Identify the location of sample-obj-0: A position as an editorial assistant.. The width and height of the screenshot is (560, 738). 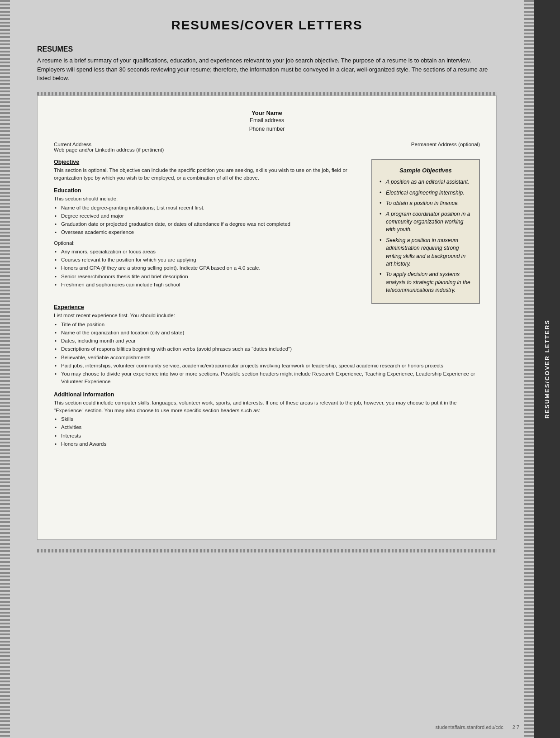
(426, 182).